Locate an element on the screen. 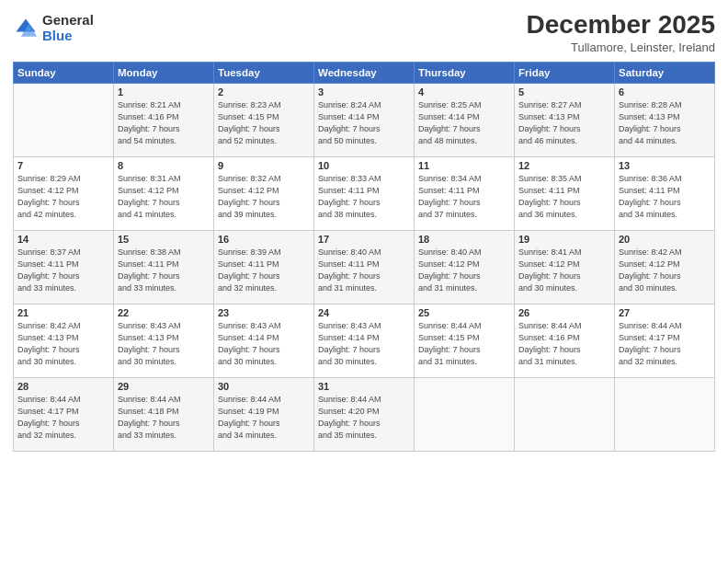 The height and width of the screenshot is (563, 728). cell-content: Sunrise: 8:43 AMSunset: 4:13 PMDaylight:… is located at coordinates (164, 344).